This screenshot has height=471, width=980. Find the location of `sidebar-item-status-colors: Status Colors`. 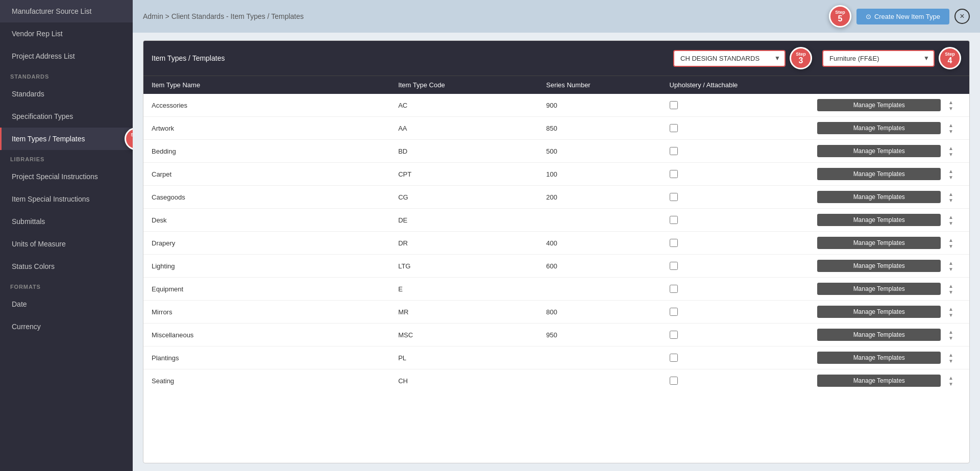

sidebar-item-status-colors: Status Colors is located at coordinates (66, 266).